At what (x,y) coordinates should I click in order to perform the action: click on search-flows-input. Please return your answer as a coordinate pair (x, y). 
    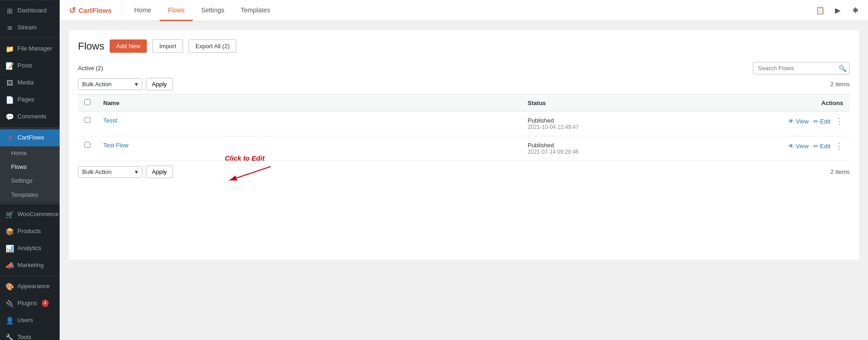
    Looking at the image, I should click on (797, 68).